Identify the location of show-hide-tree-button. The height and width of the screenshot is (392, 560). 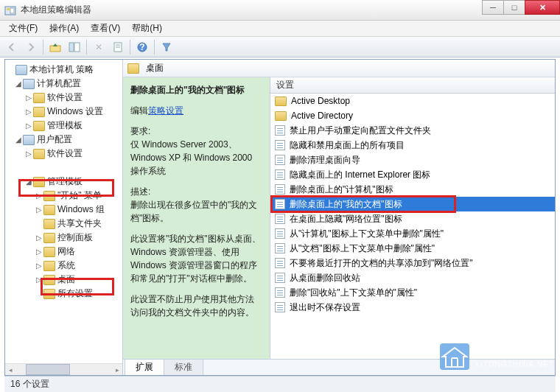
(74, 47).